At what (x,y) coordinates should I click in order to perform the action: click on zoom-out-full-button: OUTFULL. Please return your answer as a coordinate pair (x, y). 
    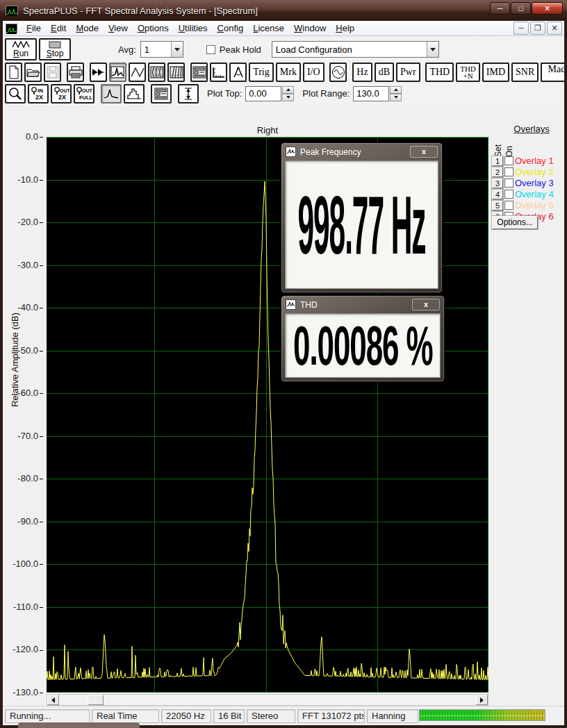
    Looking at the image, I should click on (84, 94).